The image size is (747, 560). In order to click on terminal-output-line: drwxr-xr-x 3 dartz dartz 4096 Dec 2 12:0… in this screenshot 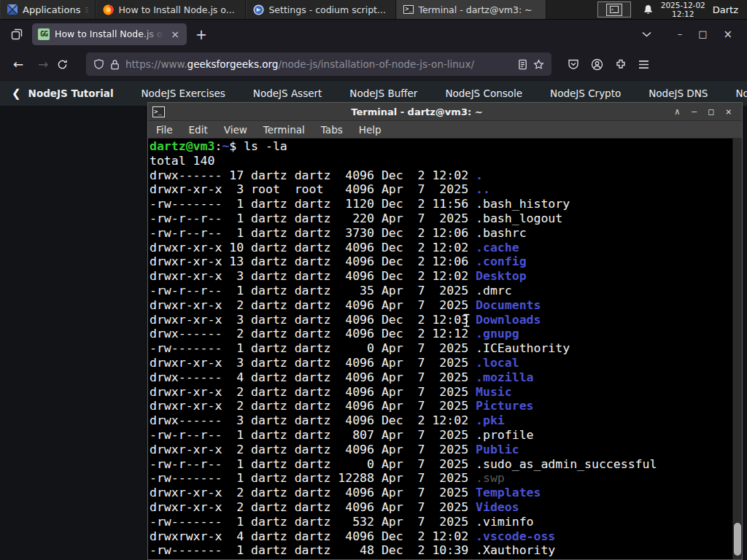, I will do `click(403, 276)`.